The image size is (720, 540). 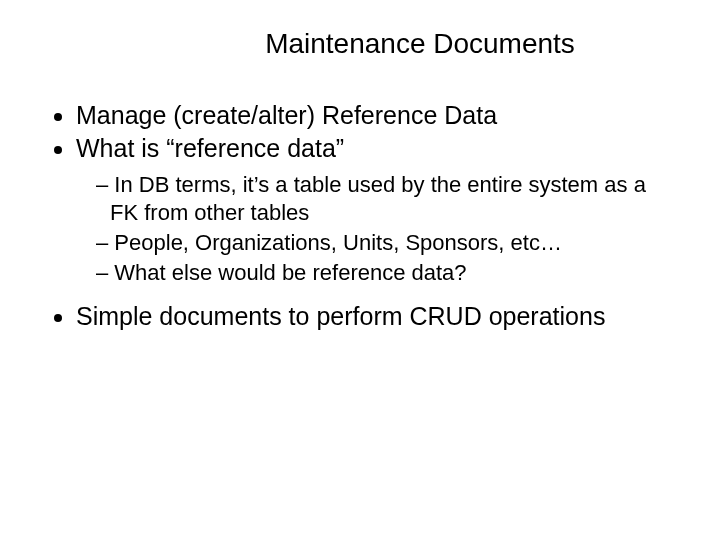 What do you see at coordinates (374, 316) in the screenshot?
I see `bullet-item: Simple documents to perform CRUD operati…` at bounding box center [374, 316].